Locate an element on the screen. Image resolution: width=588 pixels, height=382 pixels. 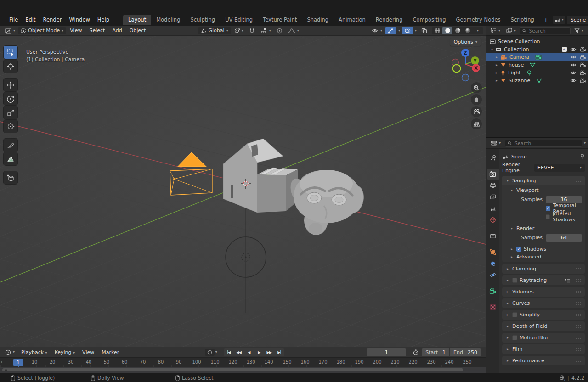
tab-texture-paint: Texture Paint is located at coordinates (280, 20).